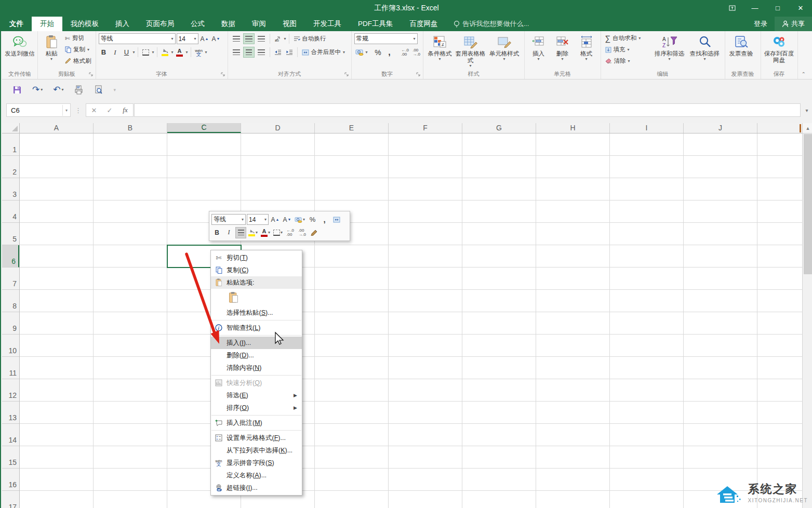  Describe the element at coordinates (78, 50) in the screenshot. I see `copy-button: 复制▾` at that location.